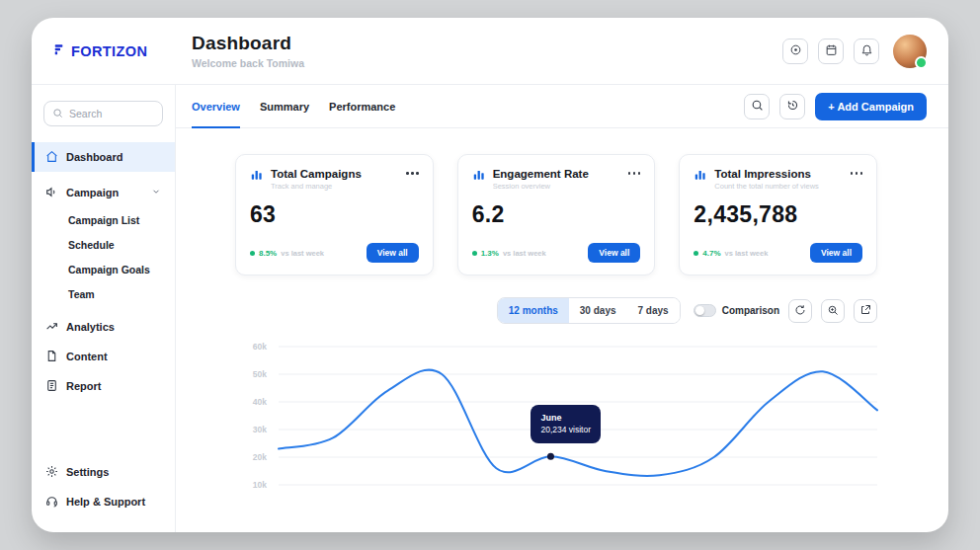 This screenshot has width=980, height=550. What do you see at coordinates (51, 194) in the screenshot?
I see `megaphone-icon` at bounding box center [51, 194].